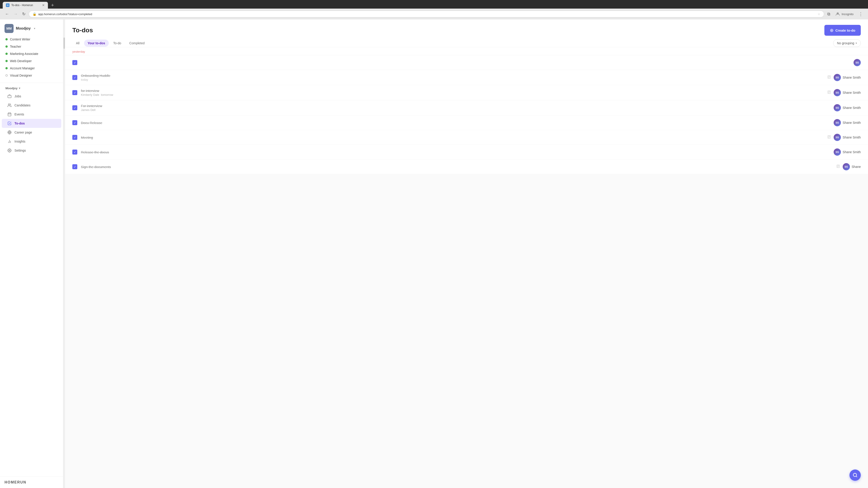  I want to click on job-label: Visual Designer, so click(21, 75).